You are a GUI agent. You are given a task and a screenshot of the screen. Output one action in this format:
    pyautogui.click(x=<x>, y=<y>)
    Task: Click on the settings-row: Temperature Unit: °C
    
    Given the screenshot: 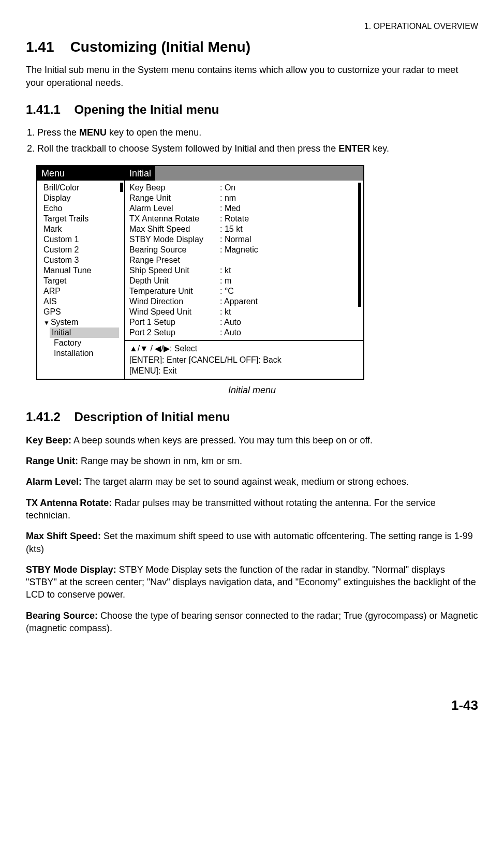 What is the action you would take?
    pyautogui.click(x=244, y=291)
    